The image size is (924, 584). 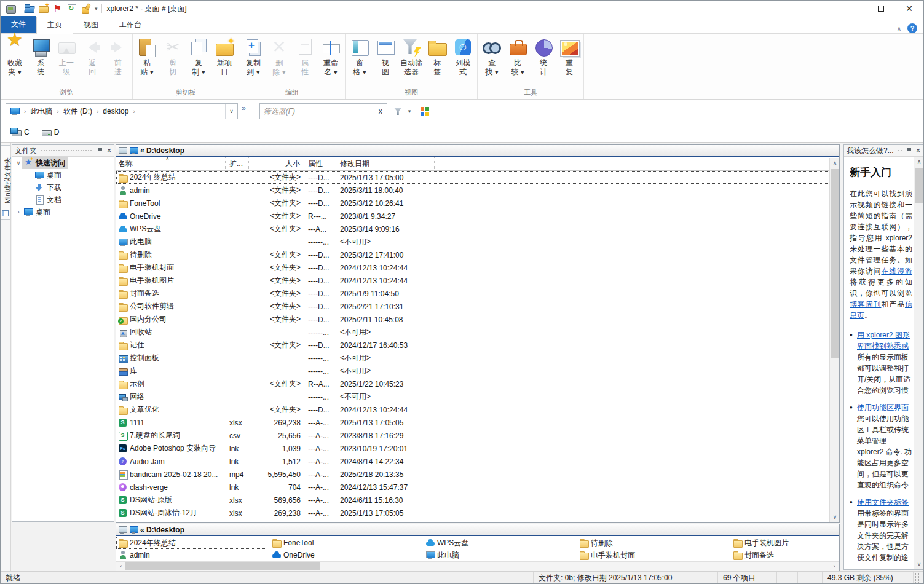 What do you see at coordinates (896, 271) in the screenshot?
I see `help-link: 在线漫游` at bounding box center [896, 271].